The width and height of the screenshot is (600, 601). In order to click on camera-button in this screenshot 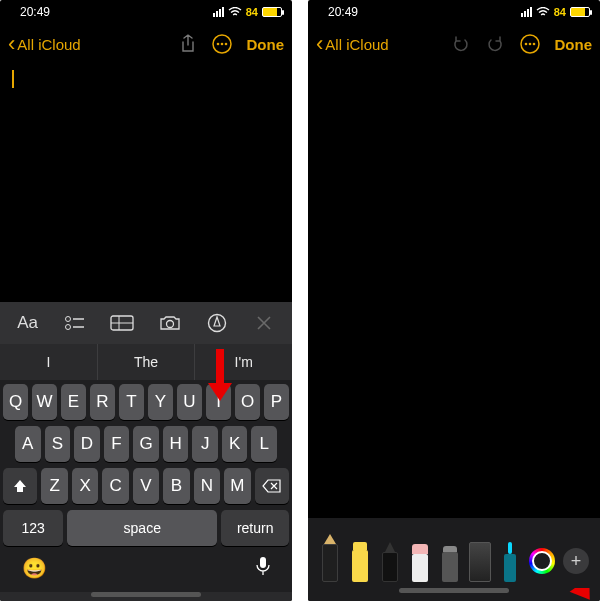, I will do `click(170, 323)`.